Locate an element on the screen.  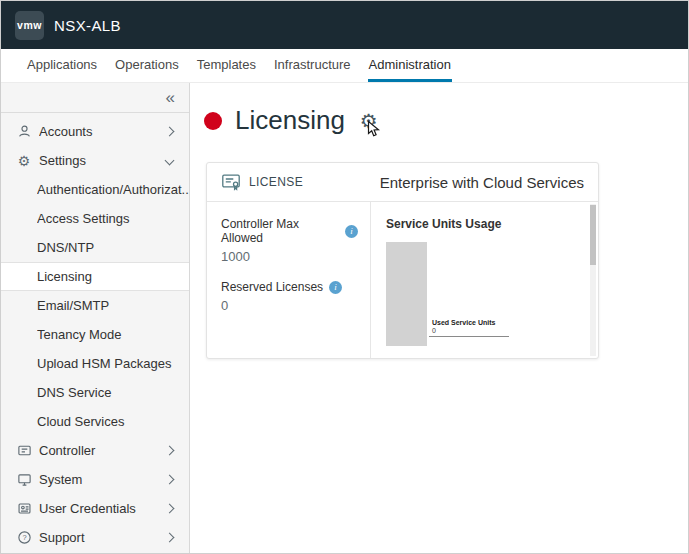
usage-bar is located at coordinates (406, 294).